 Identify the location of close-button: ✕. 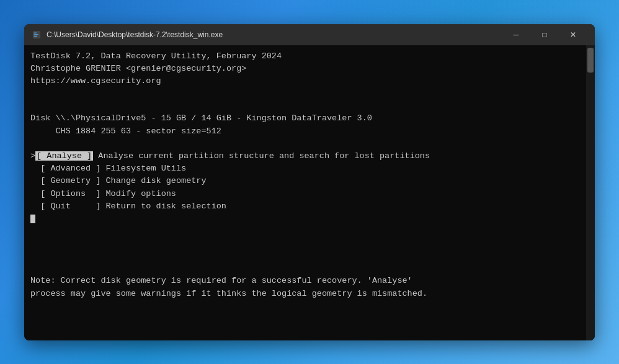
(573, 35).